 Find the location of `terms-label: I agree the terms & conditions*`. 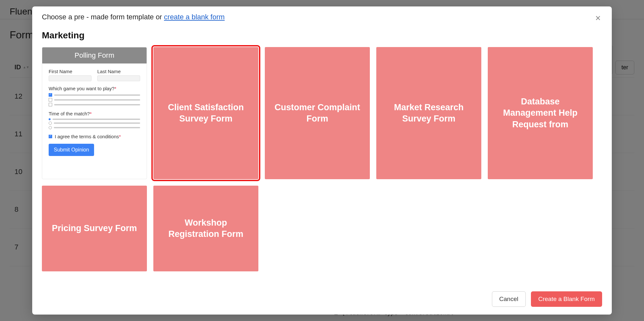

terms-label: I agree the terms & conditions* is located at coordinates (88, 137).